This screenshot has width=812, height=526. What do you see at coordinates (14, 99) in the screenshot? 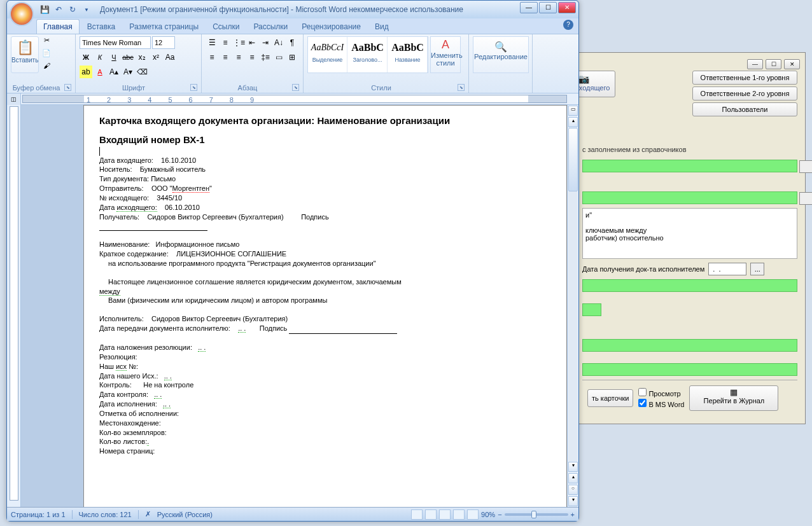
I see `ruler-corner: ◫` at bounding box center [14, 99].